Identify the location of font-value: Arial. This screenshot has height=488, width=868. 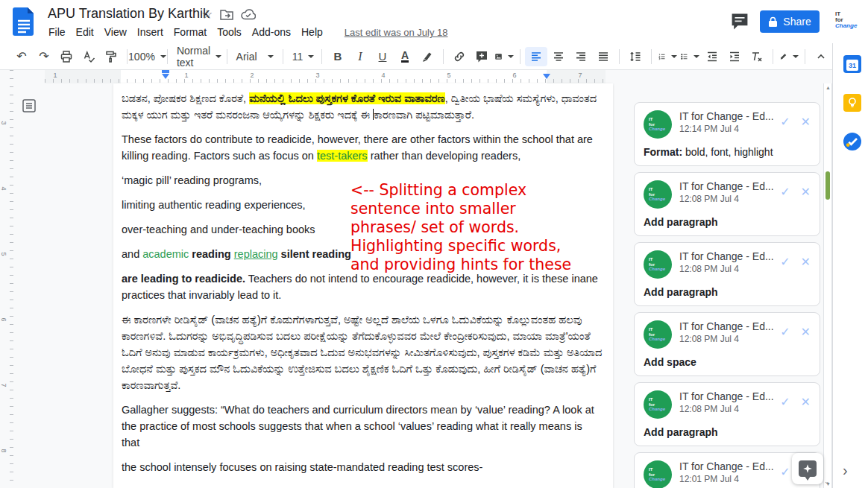
(247, 57).